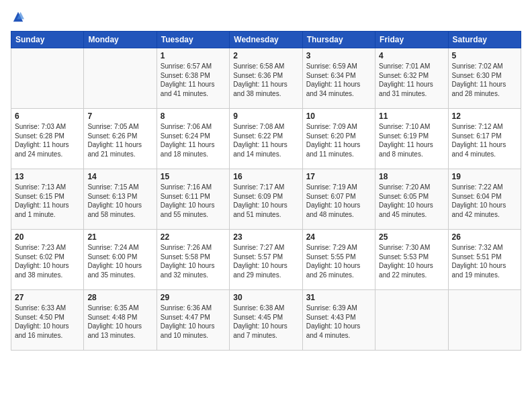  Describe the element at coordinates (339, 201) in the screenshot. I see `day-info: Sunrise: 7:19 AM Sunset: 6:07 PM Dayligh…` at that location.